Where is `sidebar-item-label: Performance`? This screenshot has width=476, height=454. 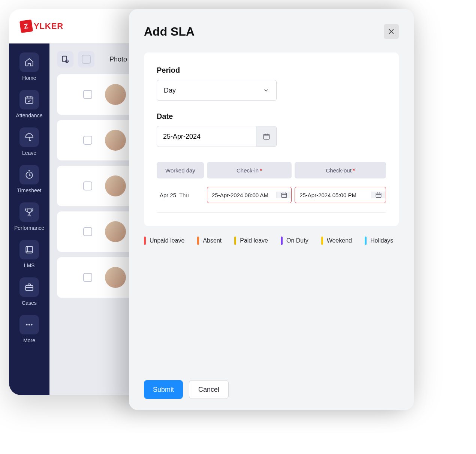
sidebar-item-label: Performance is located at coordinates (29, 228).